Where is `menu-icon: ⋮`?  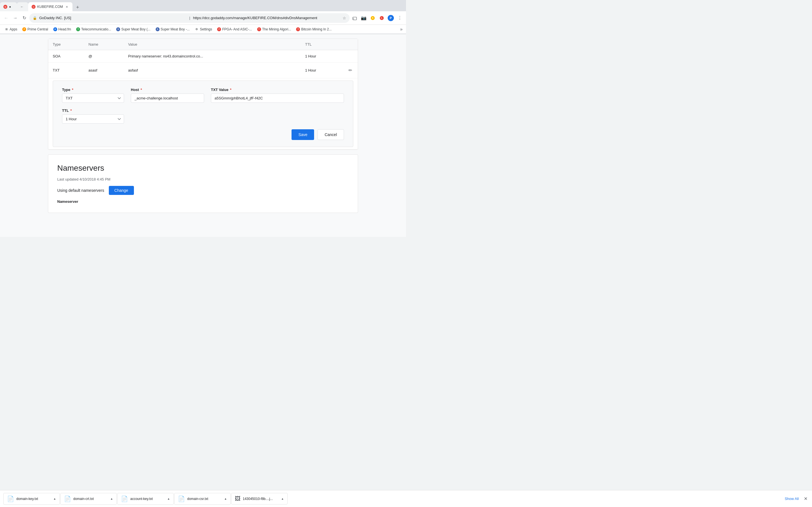 menu-icon: ⋮ is located at coordinates (400, 18).